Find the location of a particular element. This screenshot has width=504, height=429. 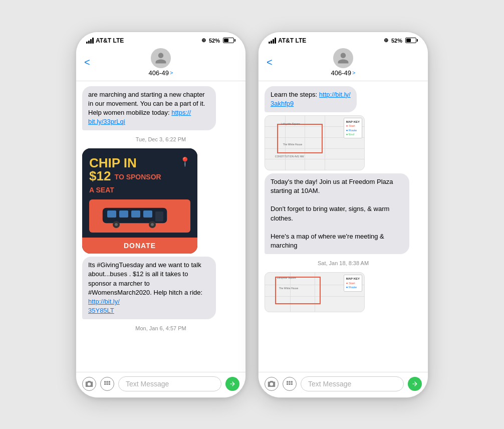

status-right-1: ⊕ 52% is located at coordinates (218, 40).